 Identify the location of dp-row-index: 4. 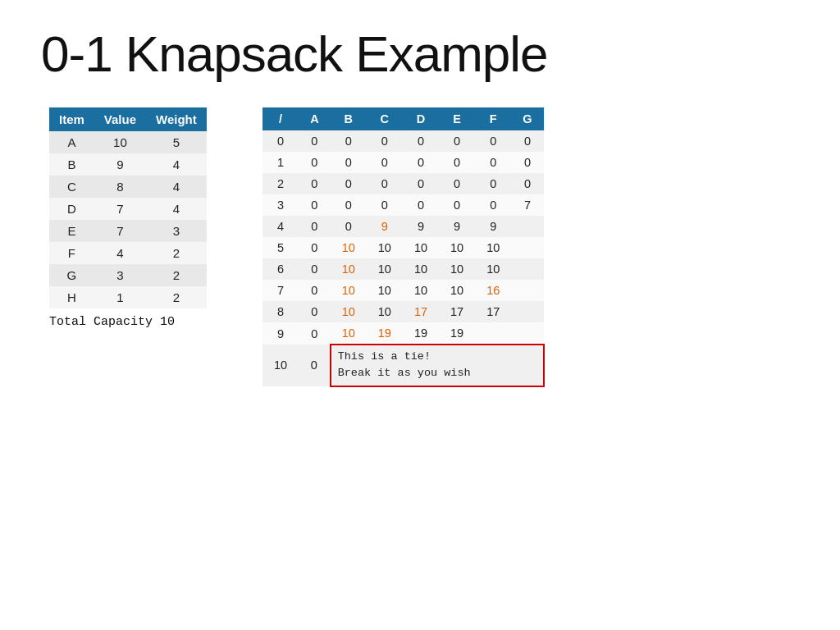
(281, 226).